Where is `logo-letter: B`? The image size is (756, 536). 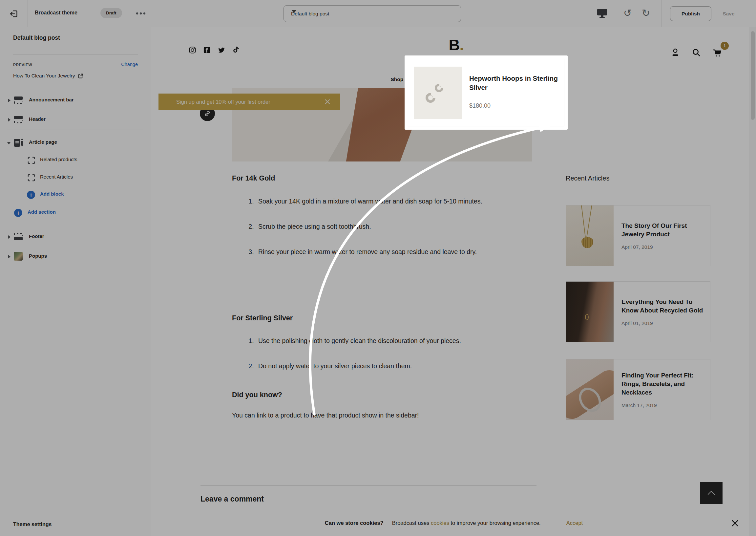
logo-letter: B is located at coordinates (454, 45).